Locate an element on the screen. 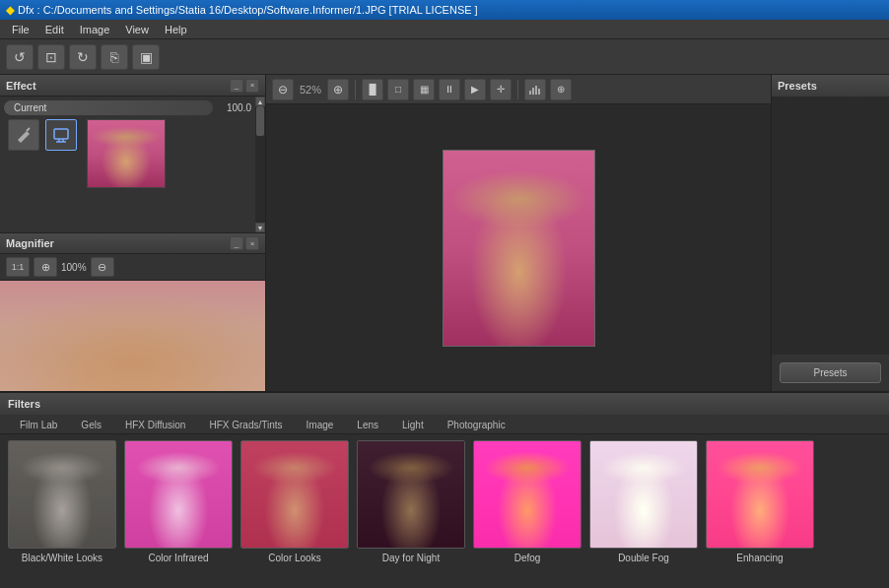 This screenshot has width=889, height=588. filter-enhancing-image is located at coordinates (760, 494).